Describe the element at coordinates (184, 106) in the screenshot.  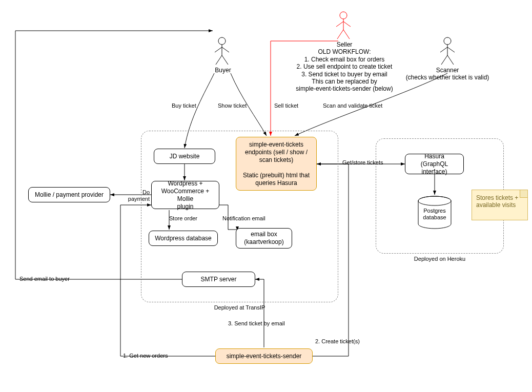
I see `edge-label-buy-ticket: Buy ticket` at that location.